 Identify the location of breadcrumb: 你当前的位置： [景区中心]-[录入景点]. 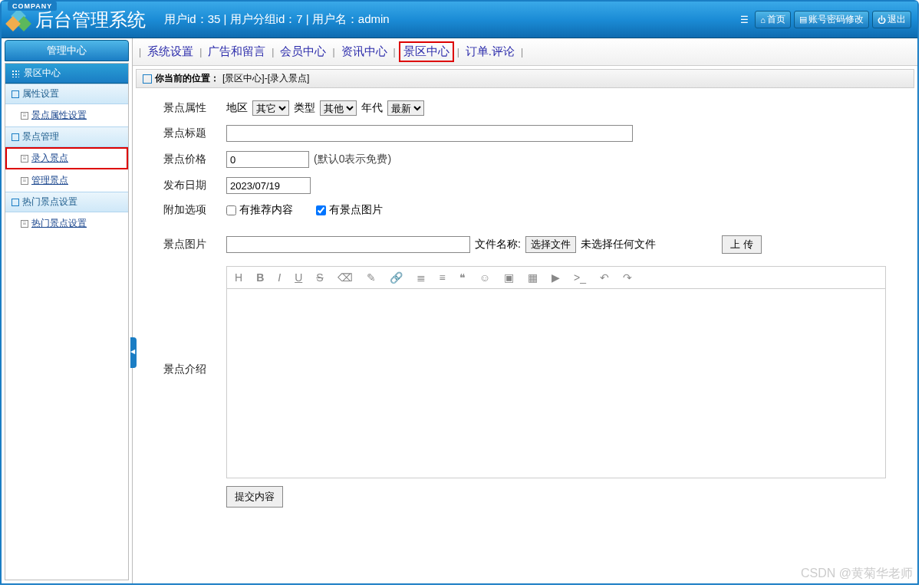
(525, 78).